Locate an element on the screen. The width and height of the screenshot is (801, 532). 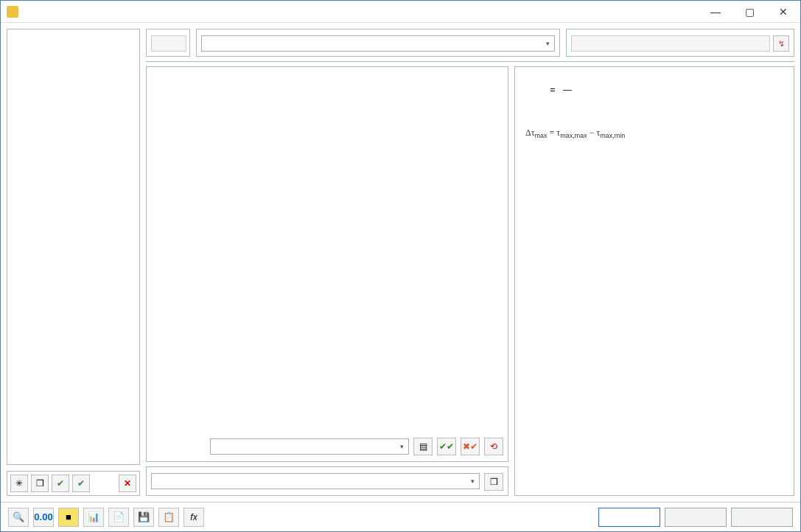
comment-input: ▾ is located at coordinates (315, 481).